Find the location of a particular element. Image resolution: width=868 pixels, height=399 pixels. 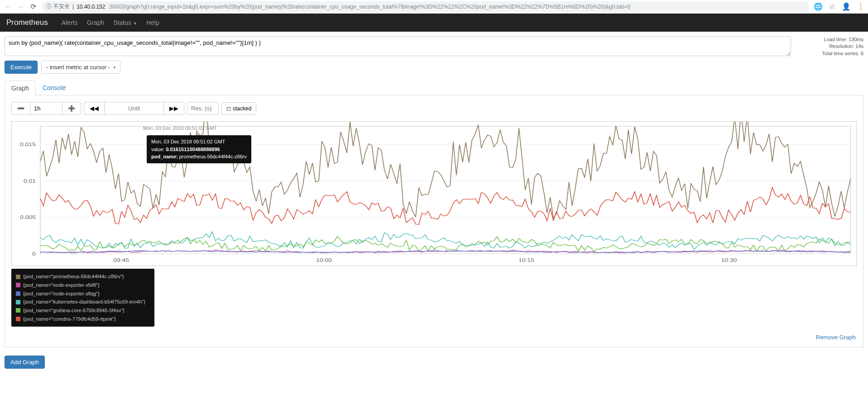

svg-text: 0.015 is located at coordinates (28, 145).